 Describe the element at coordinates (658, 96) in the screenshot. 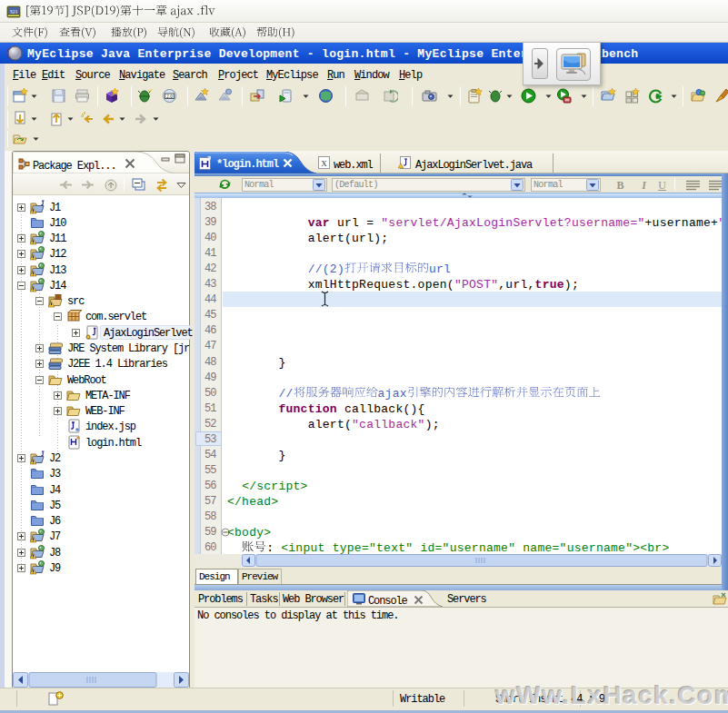

I see `svg-text: G` at that location.